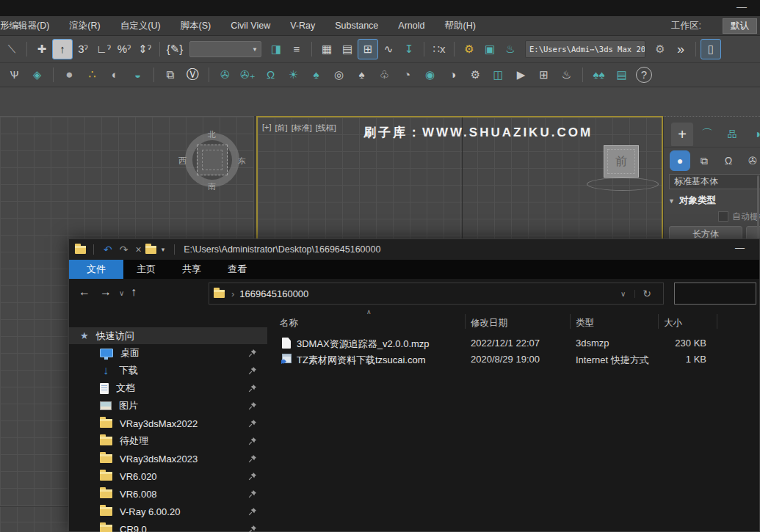  Describe the element at coordinates (37, 75) in the screenshot. I see `burn-material-icon: ◈` at that location.